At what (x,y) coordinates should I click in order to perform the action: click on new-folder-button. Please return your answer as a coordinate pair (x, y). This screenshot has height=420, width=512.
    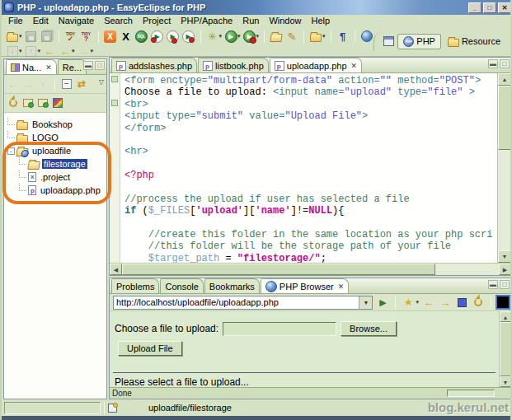
    Looking at the image, I should click on (316, 36).